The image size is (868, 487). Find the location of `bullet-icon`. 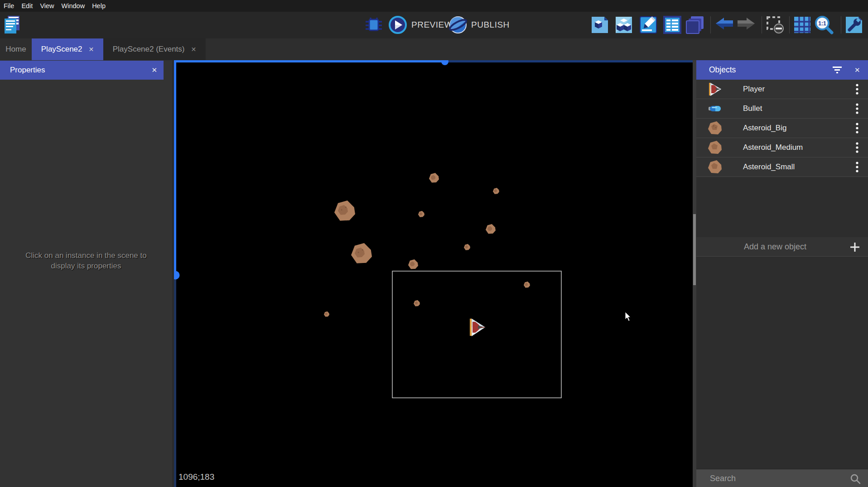

bullet-icon is located at coordinates (715, 109).